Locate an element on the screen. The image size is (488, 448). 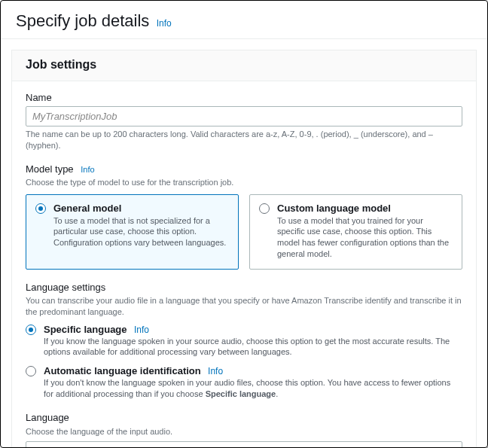
radio-desc: If you don't know the language spoken in… is located at coordinates (253, 389).